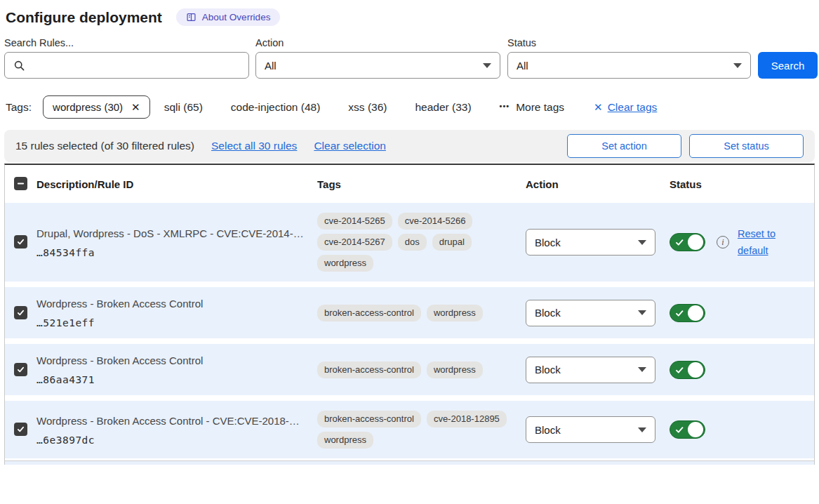 This screenshot has width=819, height=504. I want to click on tag-item-code-injection: code-injection (48), so click(276, 107).